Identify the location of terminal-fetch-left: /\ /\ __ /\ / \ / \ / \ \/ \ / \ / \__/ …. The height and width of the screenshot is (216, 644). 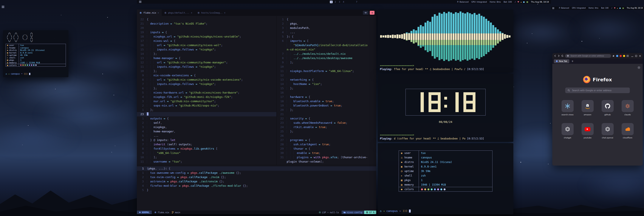
(36, 54).